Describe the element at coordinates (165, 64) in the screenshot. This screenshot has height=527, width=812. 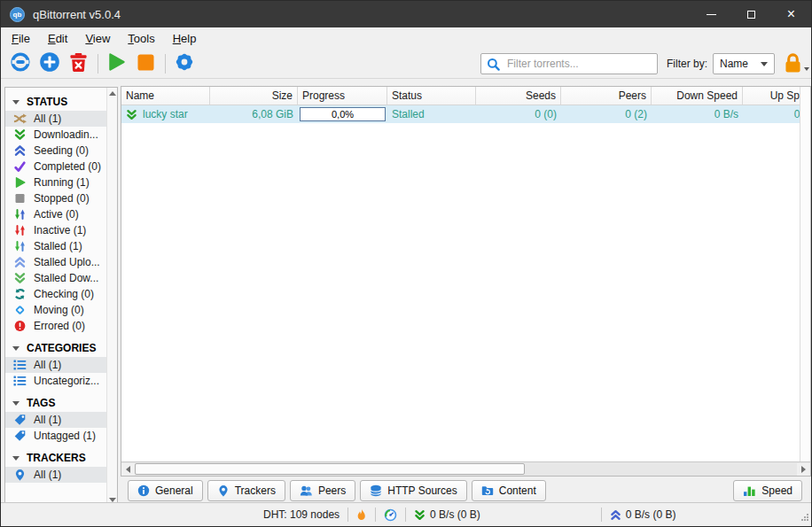
I see `toolbar-separator` at that location.